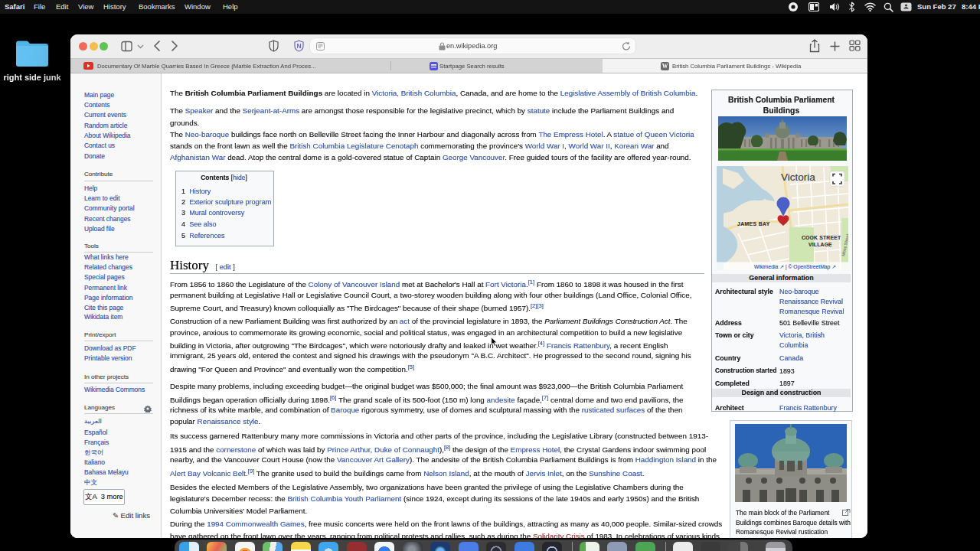 The image size is (980, 551). Describe the element at coordinates (753, 223) in the screenshot. I see `svg-text: JAMES BAY` at that location.